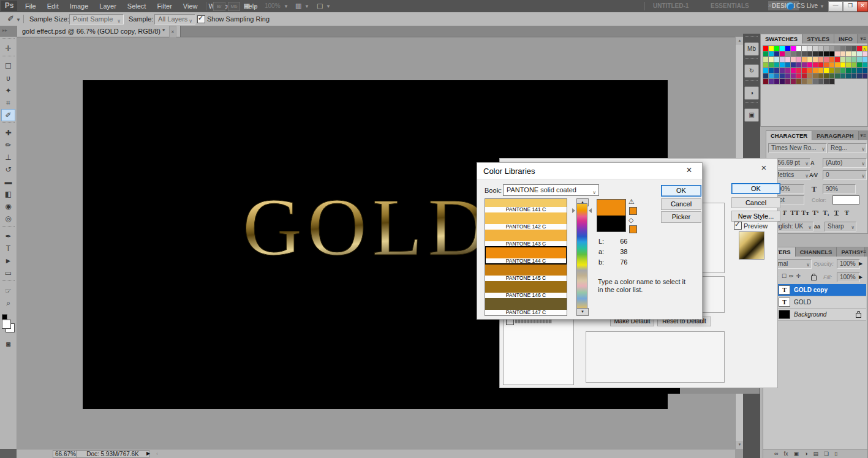 The height and width of the screenshot is (458, 868). What do you see at coordinates (526, 206) in the screenshot?
I see `pantone-entry-pantone-141-c: PANTONE 141 C` at bounding box center [526, 206].